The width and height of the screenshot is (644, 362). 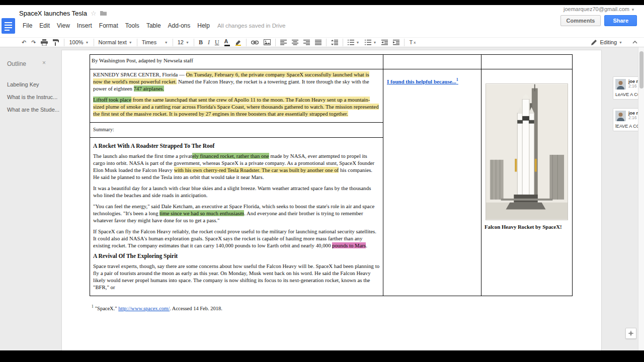 What do you see at coordinates (236, 107) in the screenshot?
I see `paragraph: Liftoff took place from the same launchp…` at bounding box center [236, 107].